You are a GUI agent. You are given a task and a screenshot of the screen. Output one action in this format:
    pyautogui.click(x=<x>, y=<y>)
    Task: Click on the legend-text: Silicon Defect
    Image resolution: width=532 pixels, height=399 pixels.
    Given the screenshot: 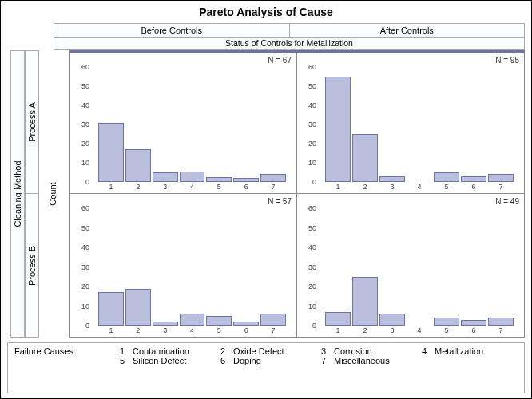 What is the action you would take?
    pyautogui.click(x=160, y=361)
    